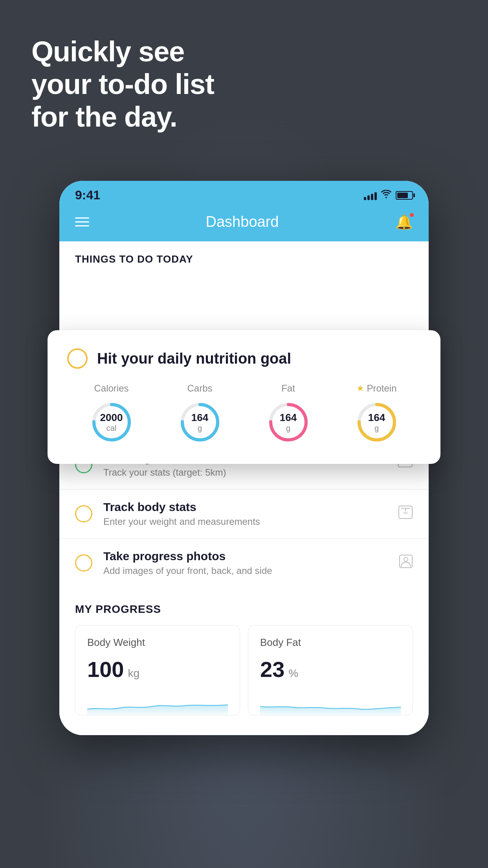  What do you see at coordinates (245, 473) in the screenshot?
I see `todo-subtitle-running: Track your stats (target: 5km)` at bounding box center [245, 473].